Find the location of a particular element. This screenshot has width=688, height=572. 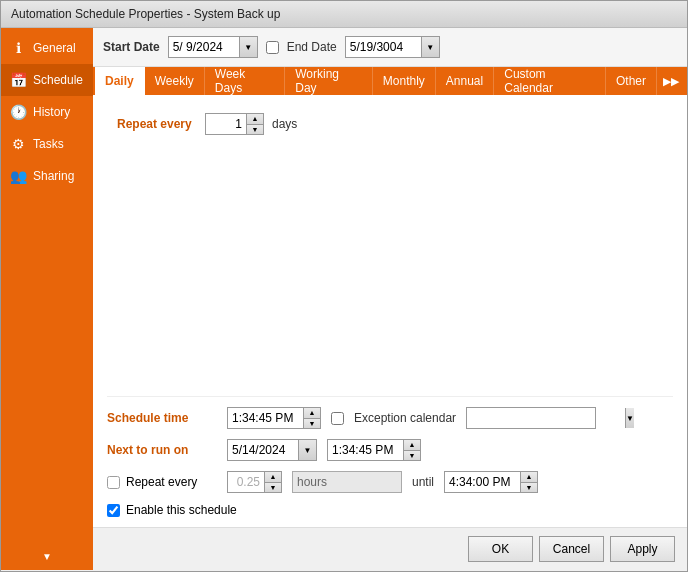

end-date-picker-btn: ▼ is located at coordinates (430, 47).